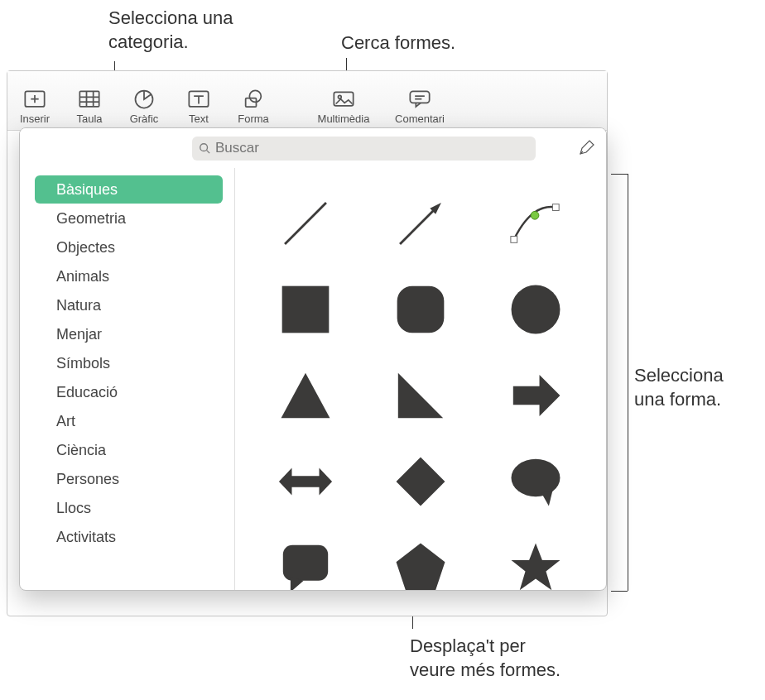 The width and height of the screenshot is (765, 700). I want to click on shape-star, so click(536, 559).